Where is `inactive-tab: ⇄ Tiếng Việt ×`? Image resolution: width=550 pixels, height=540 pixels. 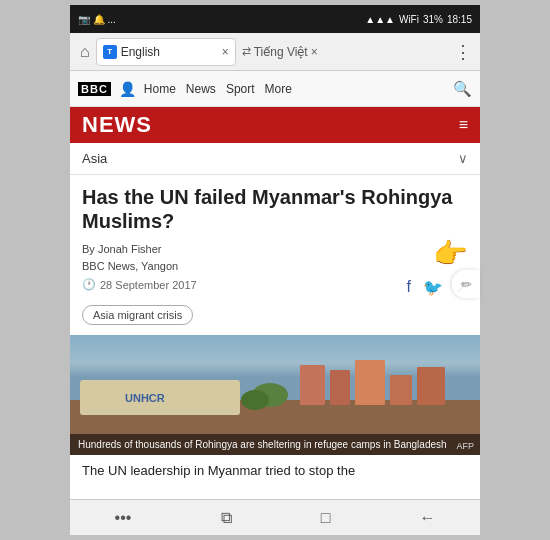
inactive-tab: ⇄ Tiếng Việt × is located at coordinates (280, 52).